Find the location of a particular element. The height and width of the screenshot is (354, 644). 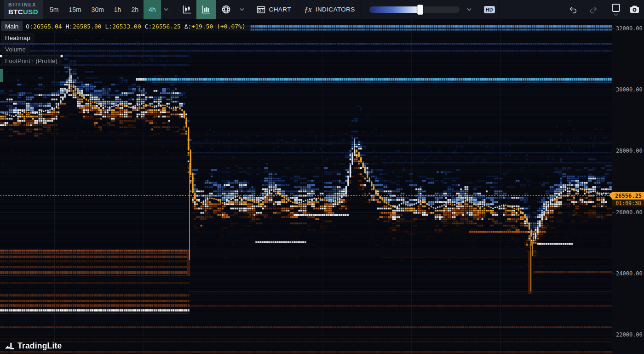

layer-main: Main is located at coordinates (12, 26).